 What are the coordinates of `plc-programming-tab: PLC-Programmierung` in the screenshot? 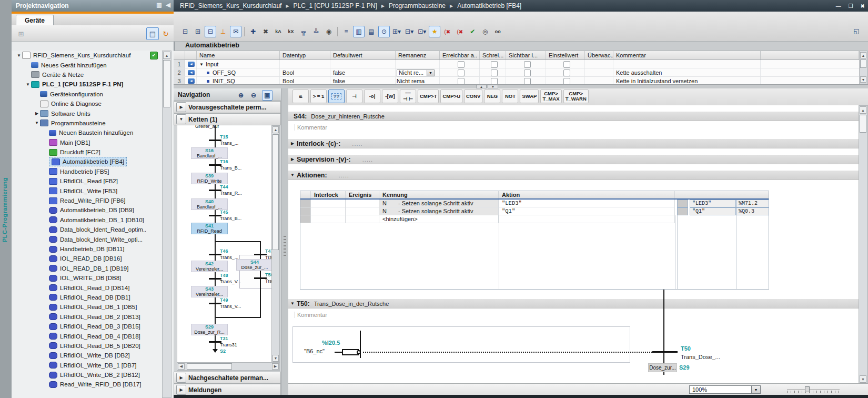 It's located at (6, 163).